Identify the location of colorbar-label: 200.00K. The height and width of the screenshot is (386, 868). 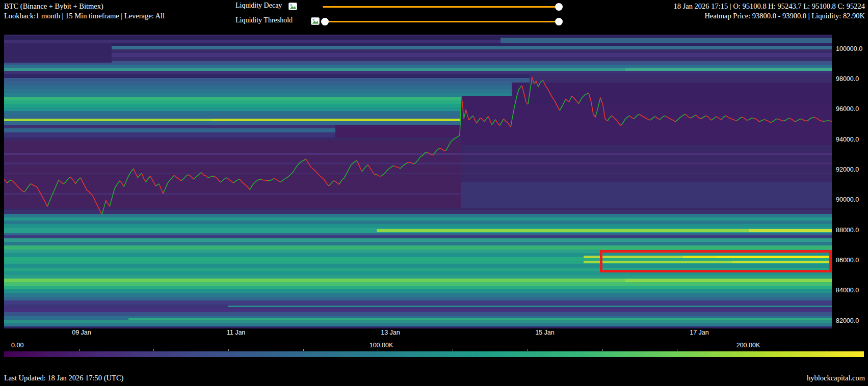
(748, 345).